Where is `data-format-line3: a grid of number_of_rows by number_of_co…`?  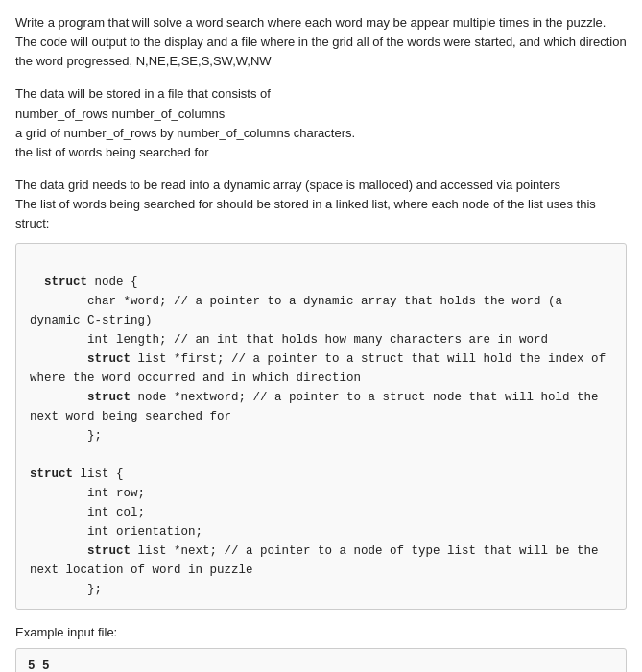
data-format-line3: a grid of number_of_rows by number_of_co… is located at coordinates (321, 133).